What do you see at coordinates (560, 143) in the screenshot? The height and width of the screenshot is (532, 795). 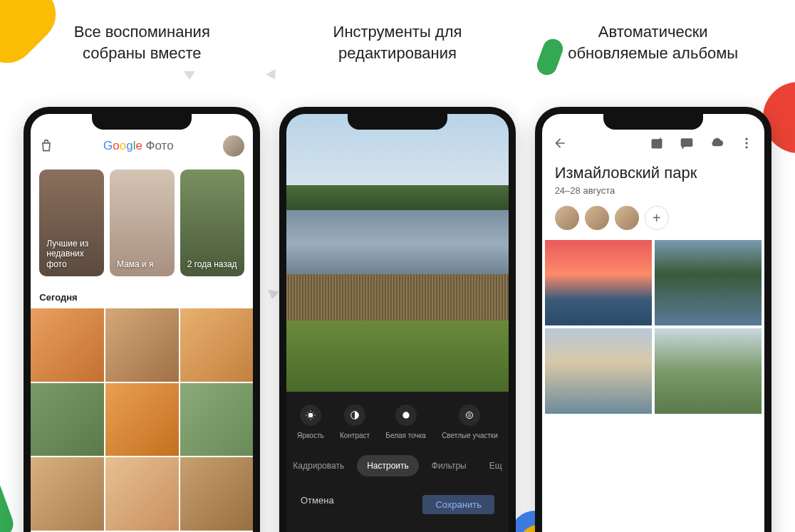 I see `back-button` at bounding box center [560, 143].